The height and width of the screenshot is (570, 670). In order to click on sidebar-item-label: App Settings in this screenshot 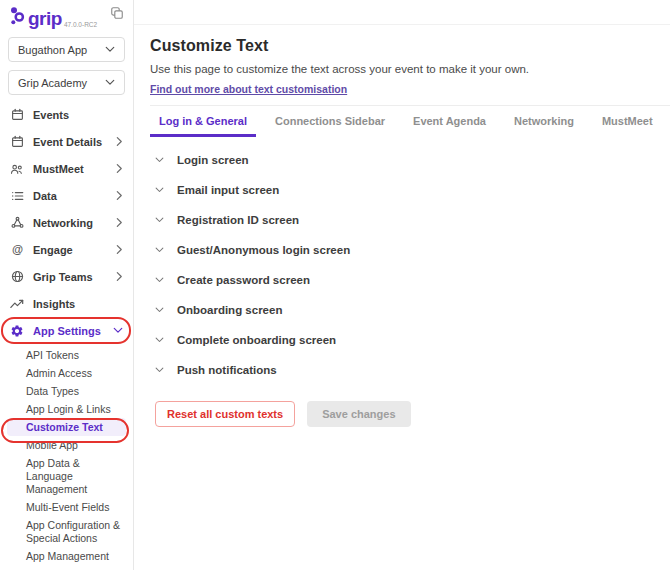, I will do `click(67, 331)`.